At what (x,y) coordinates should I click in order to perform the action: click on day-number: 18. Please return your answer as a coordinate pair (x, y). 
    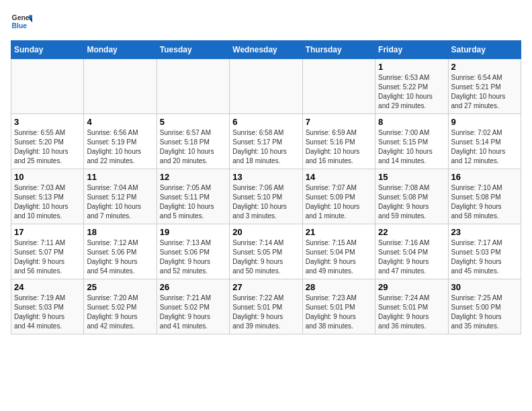
    Looking at the image, I should click on (120, 232).